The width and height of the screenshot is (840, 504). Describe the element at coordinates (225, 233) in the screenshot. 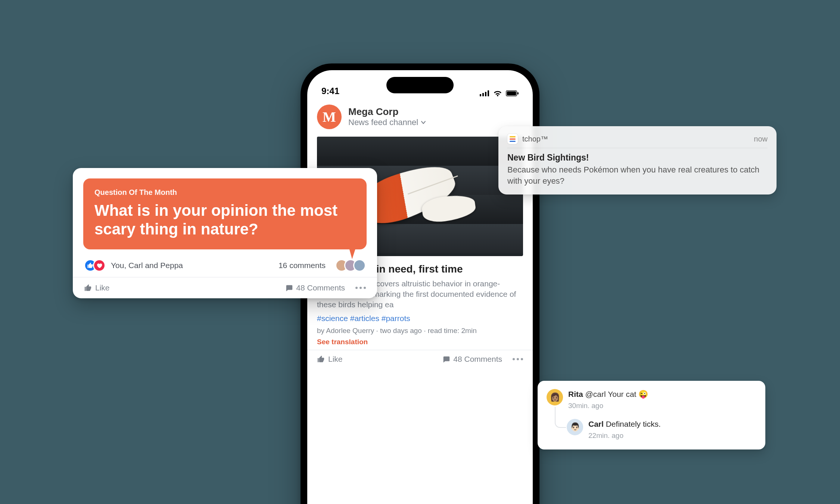

I see `question-card: Question Of The Month What is in your op…` at that location.